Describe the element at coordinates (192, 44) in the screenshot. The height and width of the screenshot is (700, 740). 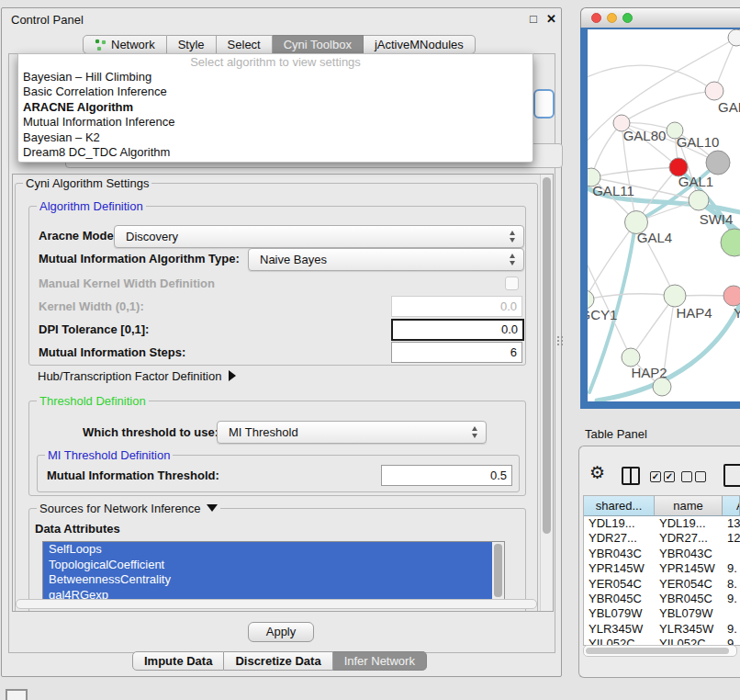
I see `tab-style: Style` at that location.